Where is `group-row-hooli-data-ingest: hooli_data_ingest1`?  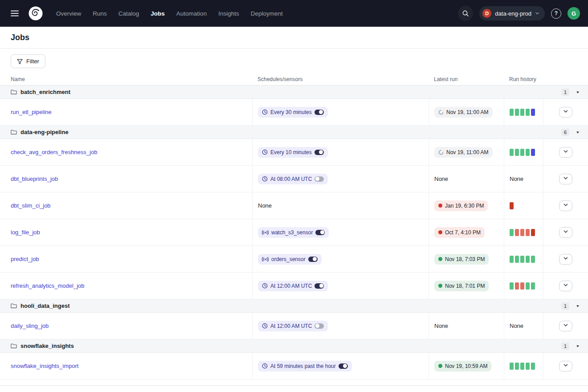
group-row-hooli-data-ingest: hooli_data_ingest1 is located at coordinates (294, 306).